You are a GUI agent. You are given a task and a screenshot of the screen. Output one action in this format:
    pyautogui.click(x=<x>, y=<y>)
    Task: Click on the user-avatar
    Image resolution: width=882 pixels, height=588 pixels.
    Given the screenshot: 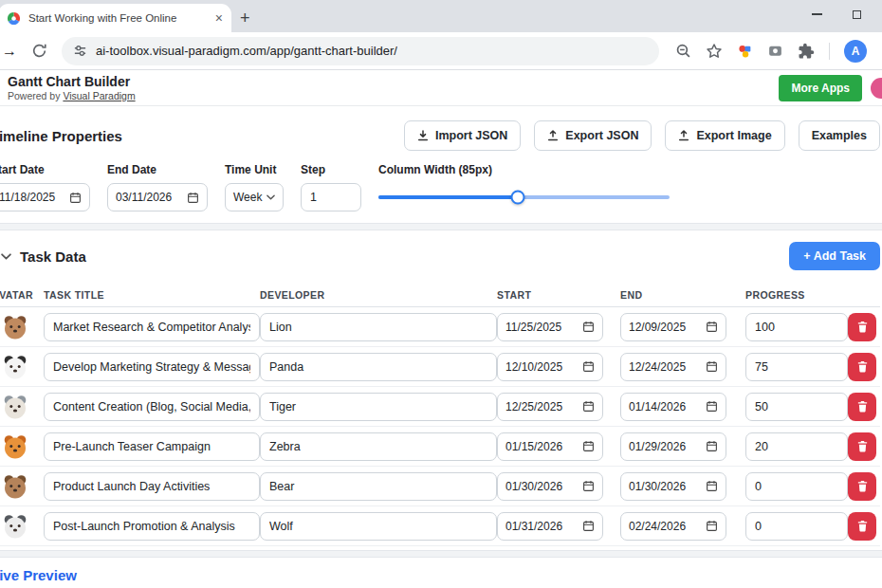 What is the action you would take?
    pyautogui.click(x=876, y=88)
    